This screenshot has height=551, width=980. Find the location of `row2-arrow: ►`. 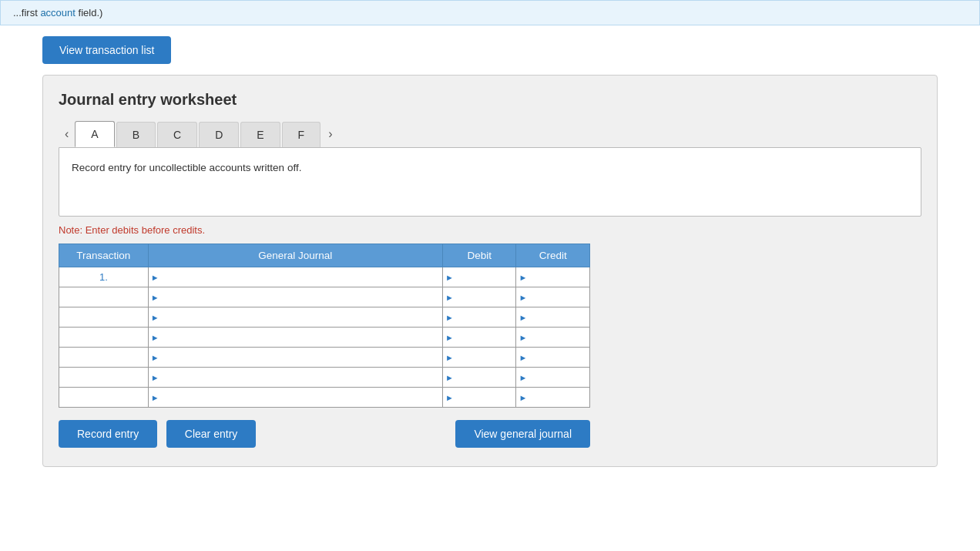

row2-arrow: ► is located at coordinates (156, 297).